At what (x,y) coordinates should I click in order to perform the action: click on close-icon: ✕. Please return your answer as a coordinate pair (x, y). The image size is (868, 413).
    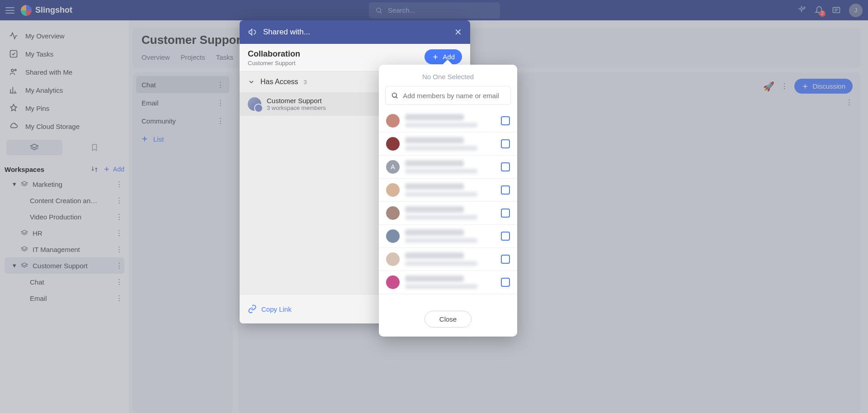
    Looking at the image, I should click on (458, 32).